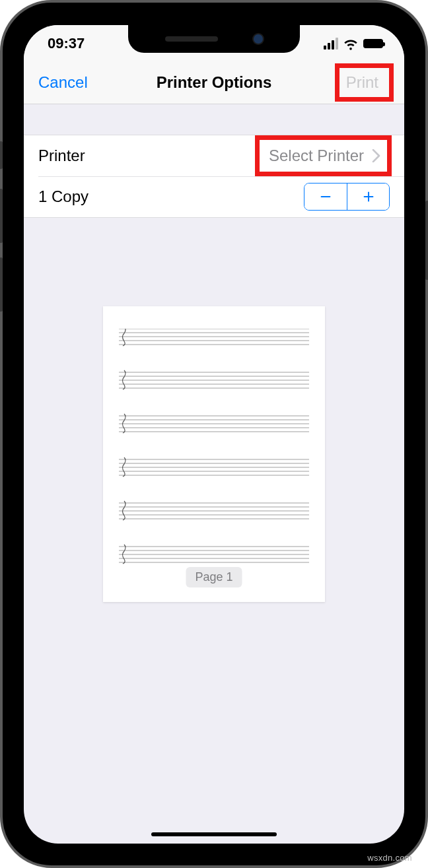 The width and height of the screenshot is (428, 868). I want to click on select-printer-highlight: Select Printer, so click(324, 156).